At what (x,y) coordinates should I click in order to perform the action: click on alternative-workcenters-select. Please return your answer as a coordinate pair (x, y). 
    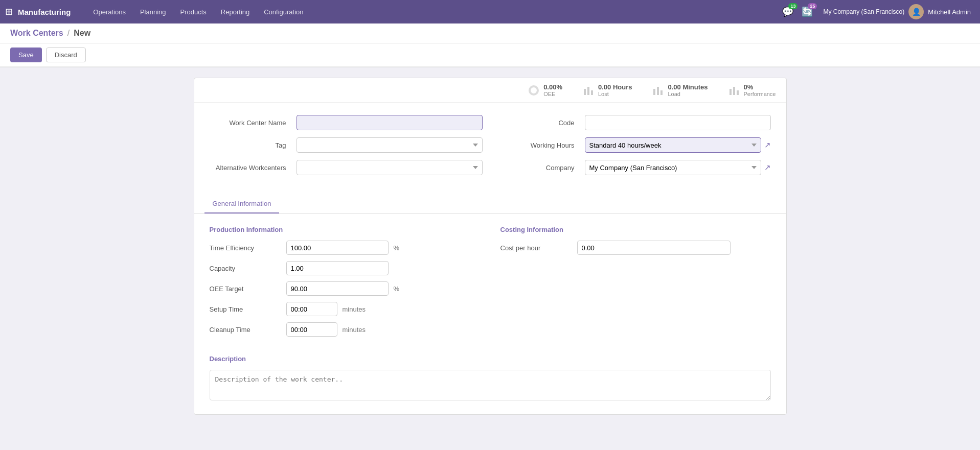
    Looking at the image, I should click on (390, 168).